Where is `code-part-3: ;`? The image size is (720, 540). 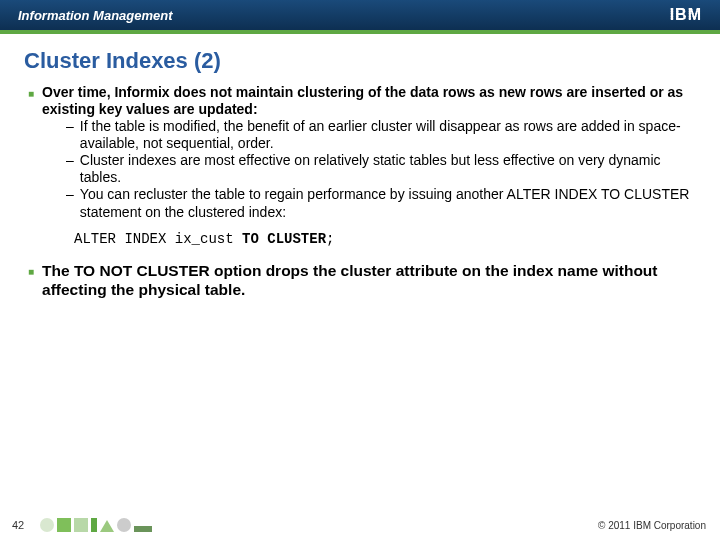
code-part-3: ; is located at coordinates (330, 239).